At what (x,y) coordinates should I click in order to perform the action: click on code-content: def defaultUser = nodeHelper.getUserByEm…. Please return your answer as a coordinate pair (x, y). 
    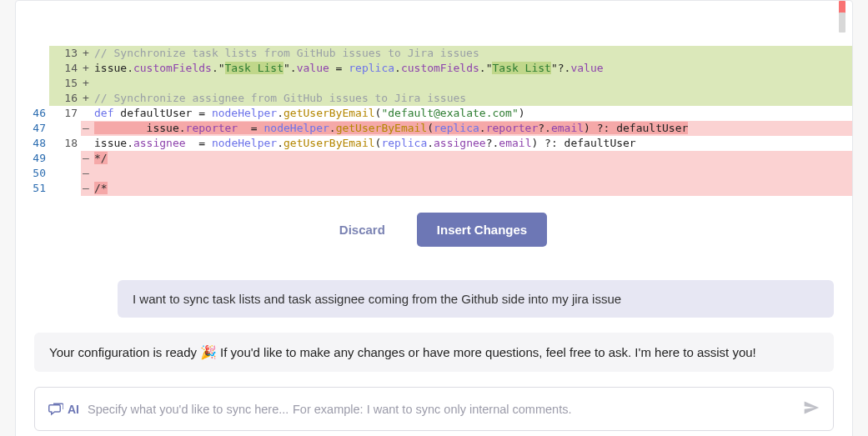
    Looking at the image, I should click on (472, 113).